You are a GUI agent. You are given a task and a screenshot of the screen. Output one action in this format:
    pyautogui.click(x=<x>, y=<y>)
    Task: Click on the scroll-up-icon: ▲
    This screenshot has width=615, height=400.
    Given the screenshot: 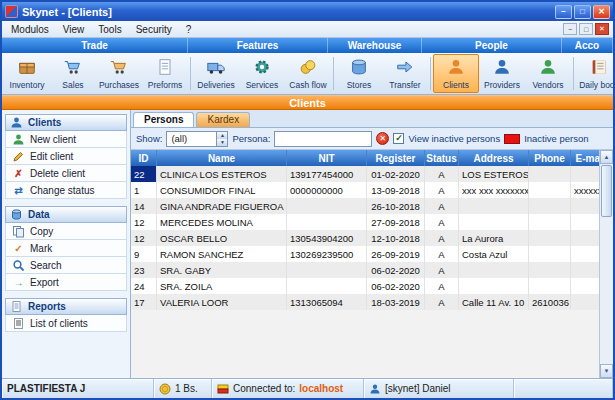 What is the action you would take?
    pyautogui.click(x=606, y=157)
    